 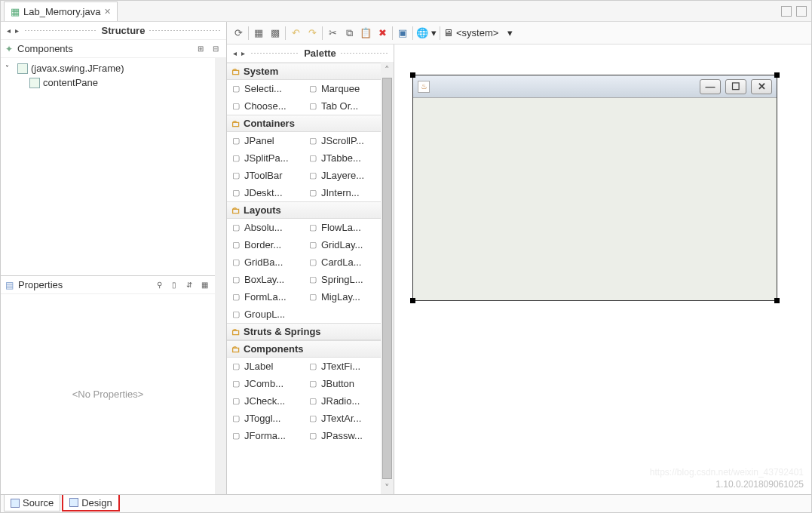 I want to click on palette-item: ▢JTextFi..., so click(x=342, y=367).